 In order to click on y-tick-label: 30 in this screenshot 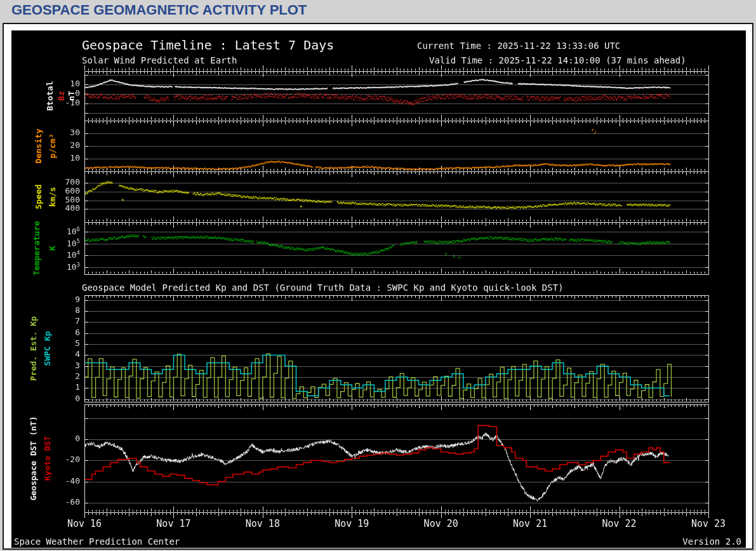, I will do `click(67, 132)`.